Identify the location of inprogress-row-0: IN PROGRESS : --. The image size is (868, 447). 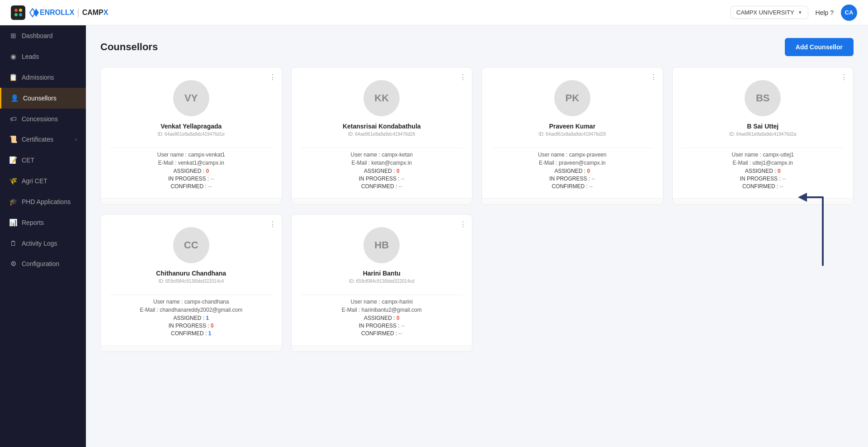
(191, 179).